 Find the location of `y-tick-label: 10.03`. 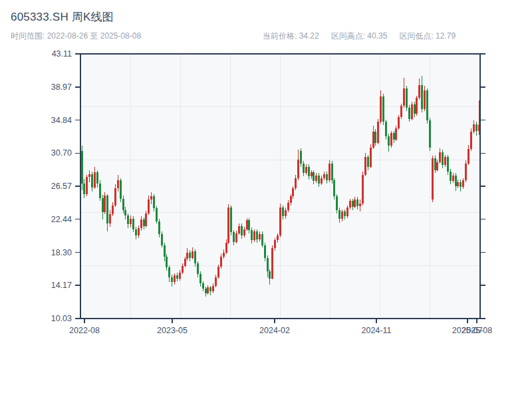

y-tick-label: 10.03 is located at coordinates (61, 319).